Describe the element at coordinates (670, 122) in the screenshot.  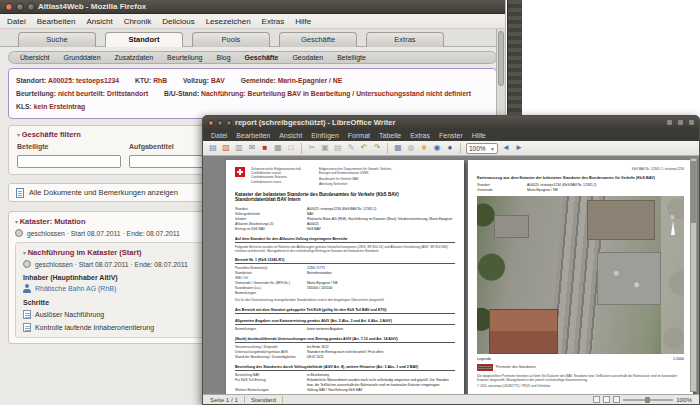
I see `tray-icon` at that location.